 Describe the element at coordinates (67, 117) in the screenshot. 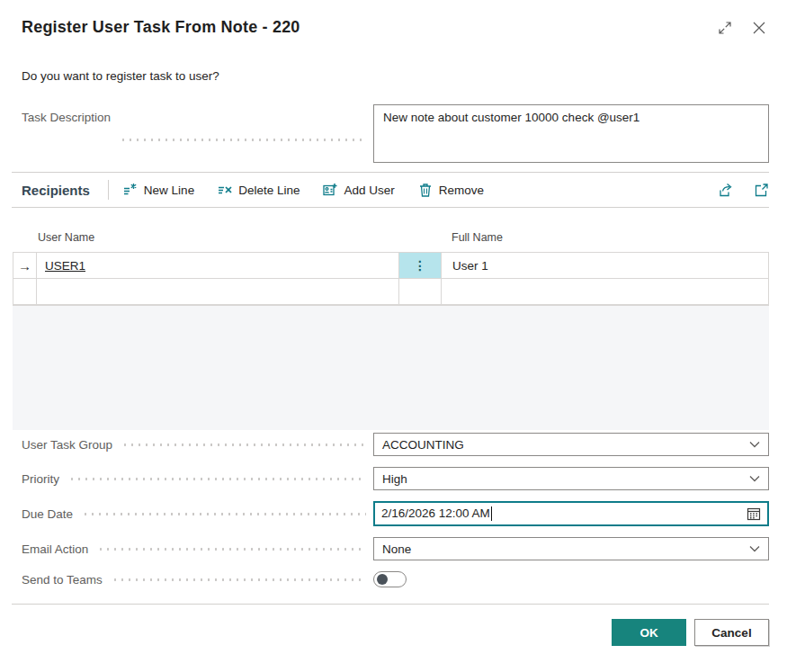

I see `task-description-label: Task Description` at that location.